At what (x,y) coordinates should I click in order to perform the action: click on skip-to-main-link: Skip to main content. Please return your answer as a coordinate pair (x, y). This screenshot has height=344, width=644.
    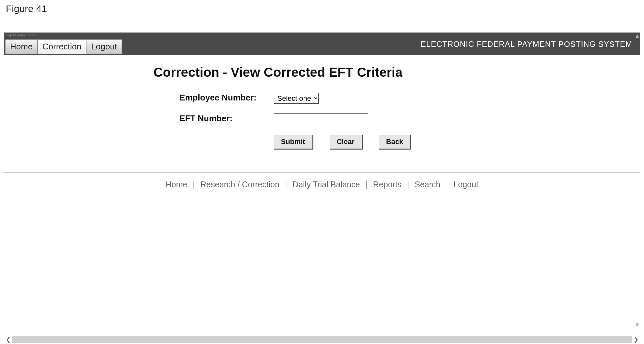
    Looking at the image, I should click on (21, 35).